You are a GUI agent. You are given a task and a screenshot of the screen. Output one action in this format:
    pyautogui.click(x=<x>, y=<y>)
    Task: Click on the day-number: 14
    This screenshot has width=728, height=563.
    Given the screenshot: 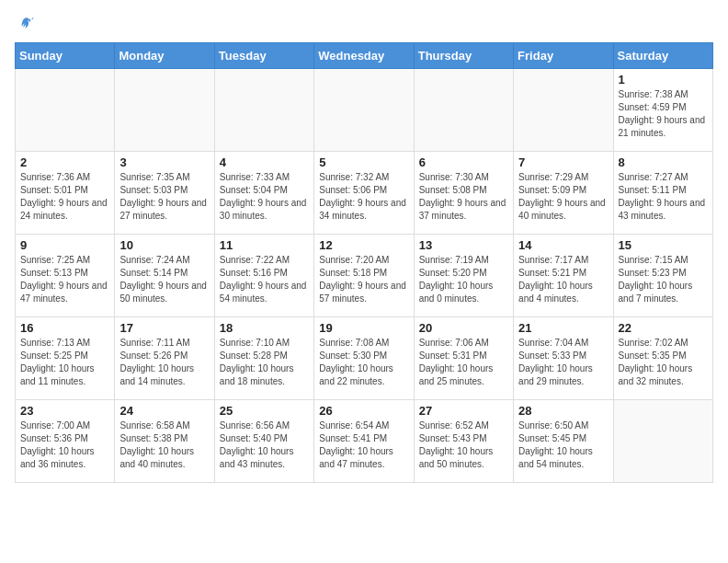 What is the action you would take?
    pyautogui.click(x=563, y=245)
    